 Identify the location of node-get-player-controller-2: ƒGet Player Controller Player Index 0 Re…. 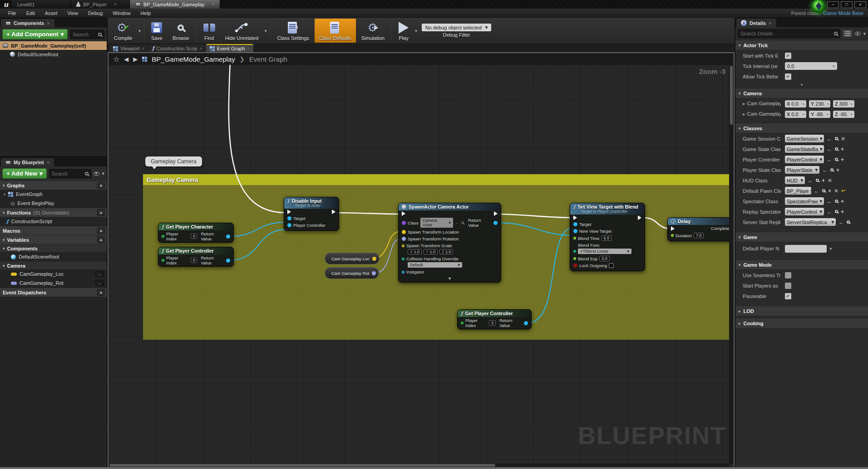
(494, 319).